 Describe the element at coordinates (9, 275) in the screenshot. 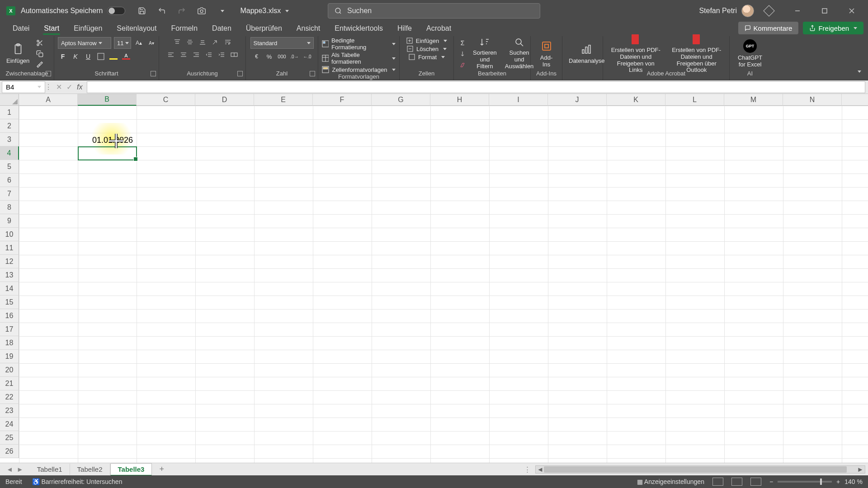

I see `row-header-13: 13` at that location.